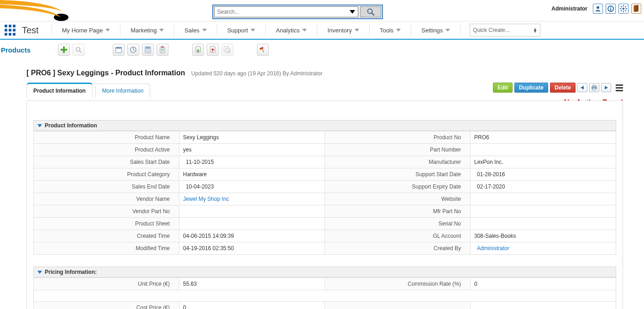 The height and width of the screenshot is (309, 644). I want to click on table-row: Product CategoryHardwareSupport Start Da…, so click(325, 174).